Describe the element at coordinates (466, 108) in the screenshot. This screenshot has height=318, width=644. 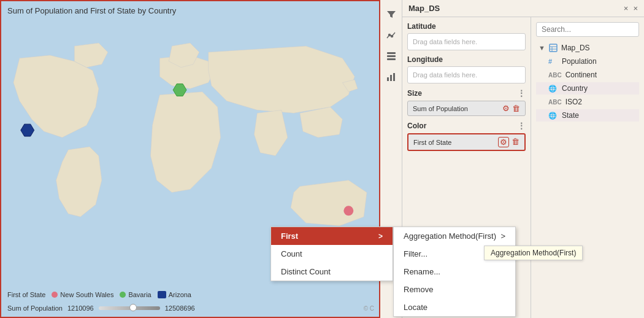
I see `size-pill: Sum of Population ⚙ 🗑` at that location.